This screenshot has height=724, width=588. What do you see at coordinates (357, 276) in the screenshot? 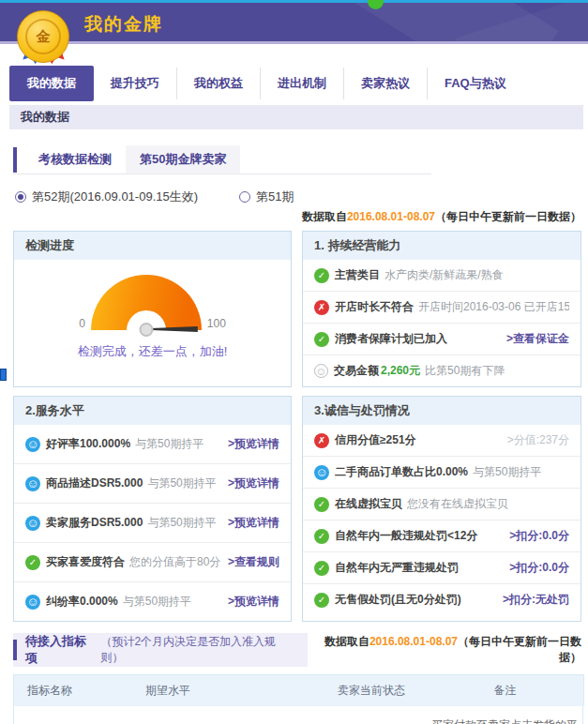
I see `row-main-text: 主营类目` at bounding box center [357, 276].